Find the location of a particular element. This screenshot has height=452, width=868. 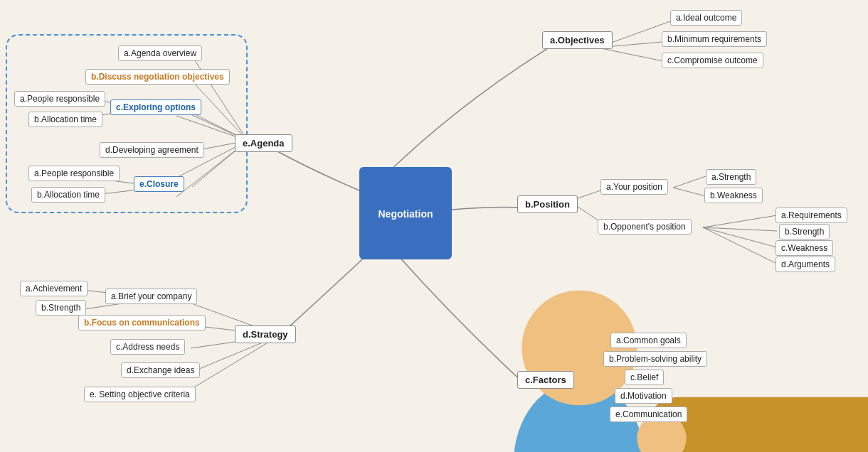

position-branch: b.Position is located at coordinates (548, 205).